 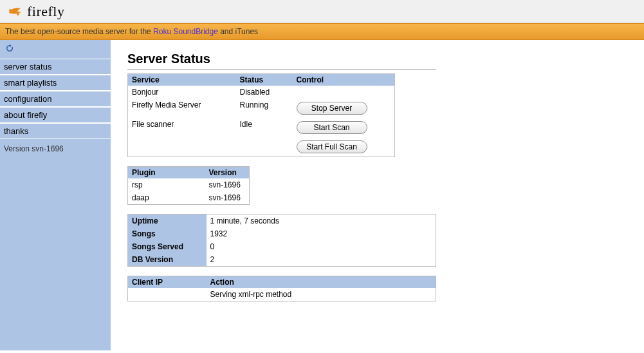 I want to click on tagline: The best open-source media server for th…, so click(x=322, y=32).